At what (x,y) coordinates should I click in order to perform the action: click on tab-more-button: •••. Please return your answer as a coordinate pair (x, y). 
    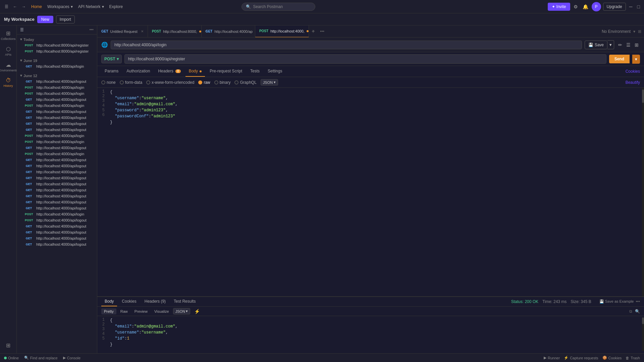
    Looking at the image, I should click on (322, 32).